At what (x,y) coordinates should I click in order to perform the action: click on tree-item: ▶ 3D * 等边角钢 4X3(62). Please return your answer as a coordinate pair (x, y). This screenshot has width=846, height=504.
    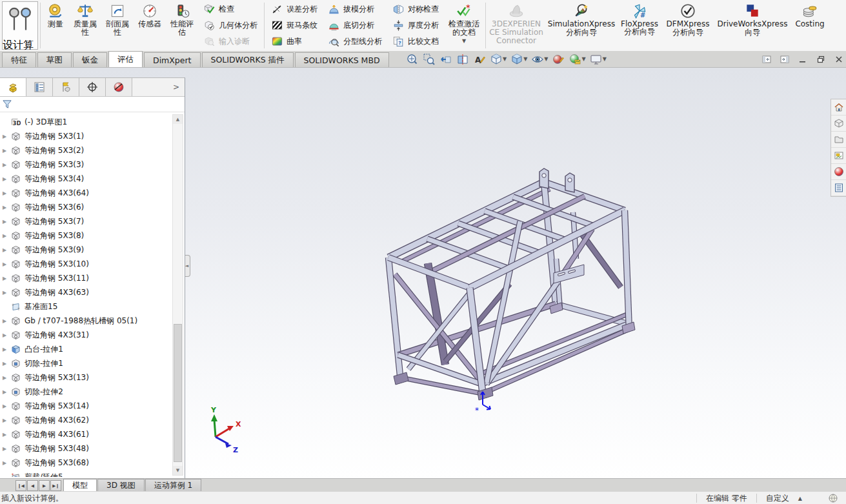
    Looking at the image, I should click on (86, 420).